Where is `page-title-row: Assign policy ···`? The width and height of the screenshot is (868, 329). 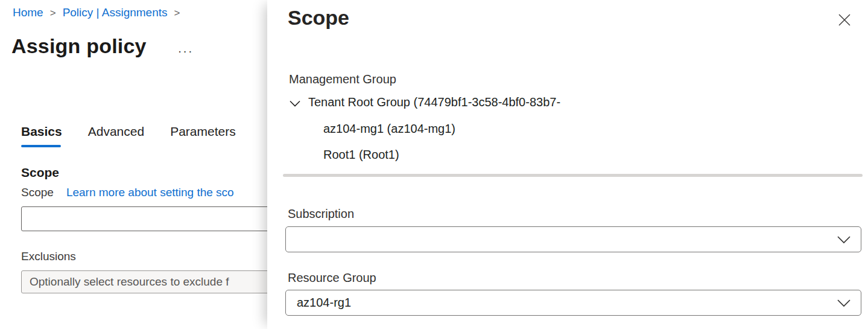
page-title-row: Assign policy ··· is located at coordinates (103, 46).